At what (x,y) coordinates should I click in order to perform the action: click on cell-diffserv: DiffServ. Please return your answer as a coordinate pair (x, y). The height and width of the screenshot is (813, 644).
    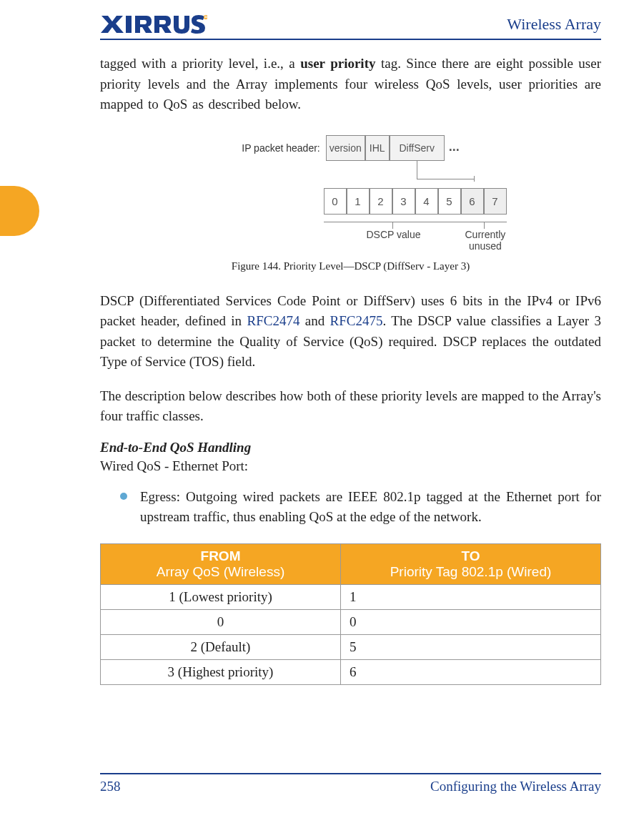
    Looking at the image, I should click on (417, 148).